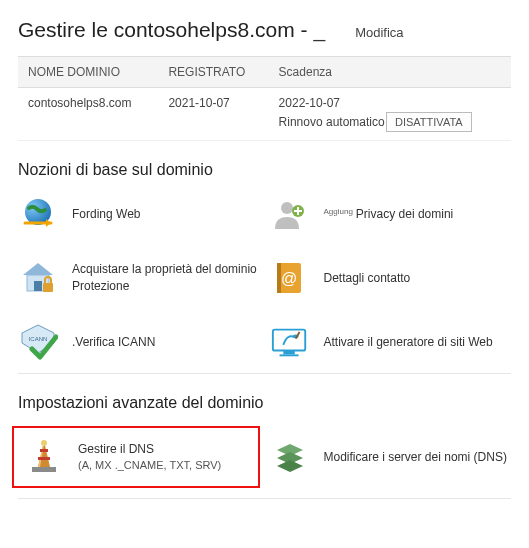  I want to click on design-monitor-icon, so click(290, 342).